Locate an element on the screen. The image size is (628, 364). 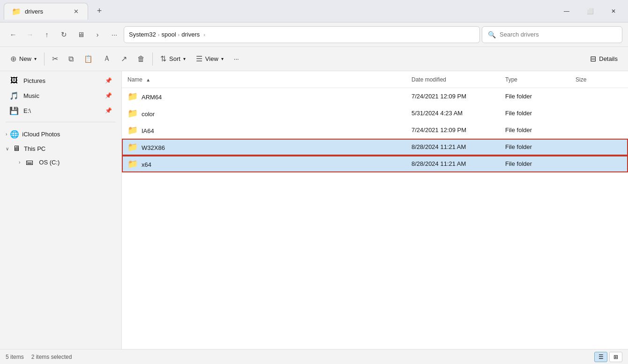
close-button: ✕ is located at coordinates (613, 11).